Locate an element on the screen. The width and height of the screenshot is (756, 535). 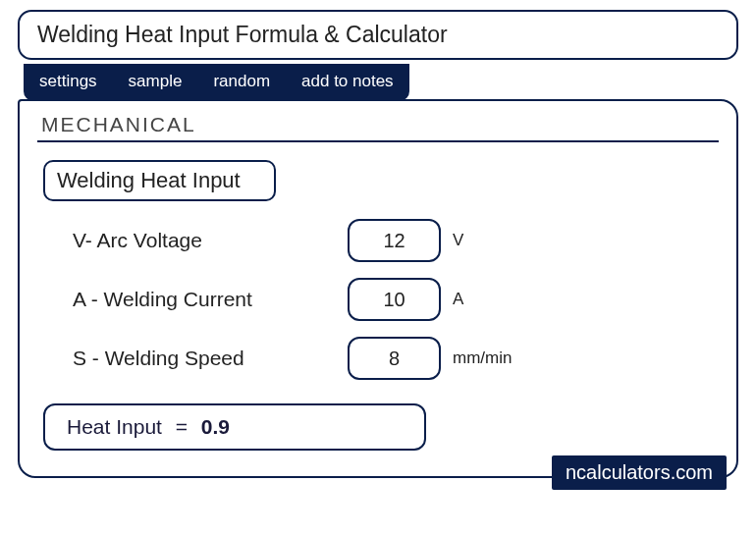
voltage-label: V- Arc Voltage is located at coordinates (210, 241).